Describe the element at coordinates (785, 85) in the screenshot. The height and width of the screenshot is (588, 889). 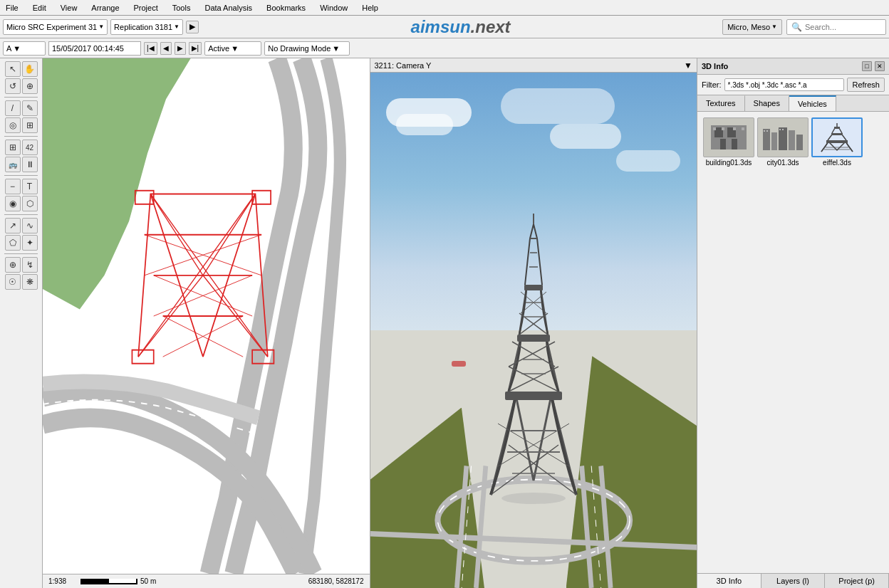
I see `filter-input` at that location.